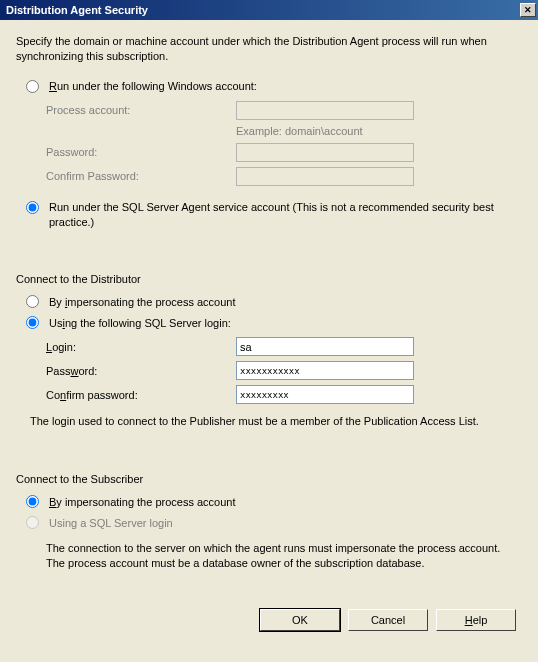  Describe the element at coordinates (286, 215) in the screenshot. I see `run-sql-agent-label: Run under the SQL Server Agent service a…` at that location.